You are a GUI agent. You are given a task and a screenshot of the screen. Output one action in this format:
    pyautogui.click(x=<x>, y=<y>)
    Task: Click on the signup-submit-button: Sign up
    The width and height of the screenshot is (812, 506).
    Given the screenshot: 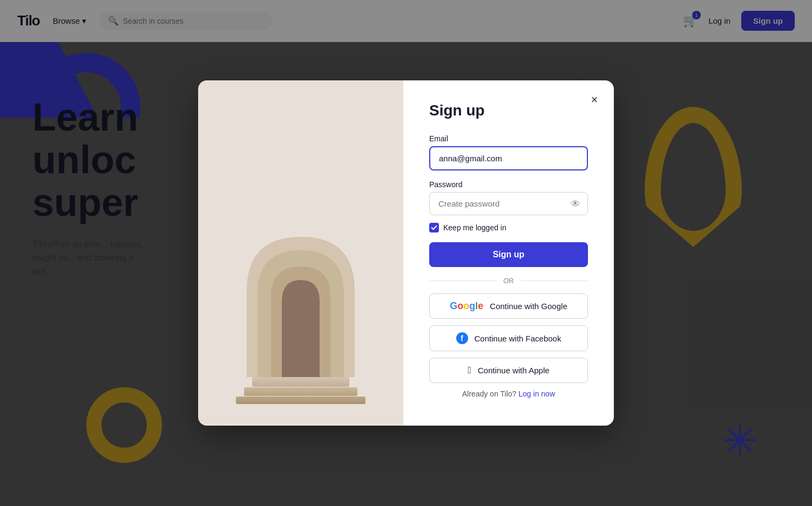 What is the action you would take?
    pyautogui.click(x=509, y=255)
    